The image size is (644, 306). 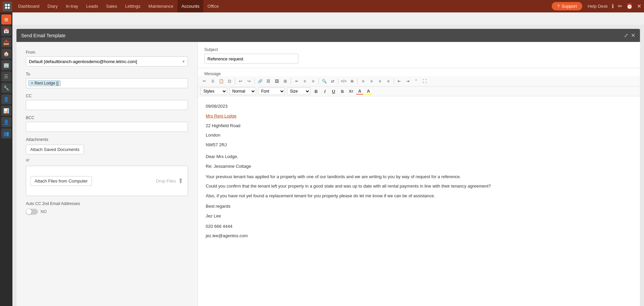 What do you see at coordinates (419, 81) in the screenshot?
I see `editor-toolbar-row1: ✂ ⎘ 📋 ⊡ ↩ ↪ 🔗 ⛓ 🖼 ⊞ ━ ≡ ≡` at bounding box center [419, 81].